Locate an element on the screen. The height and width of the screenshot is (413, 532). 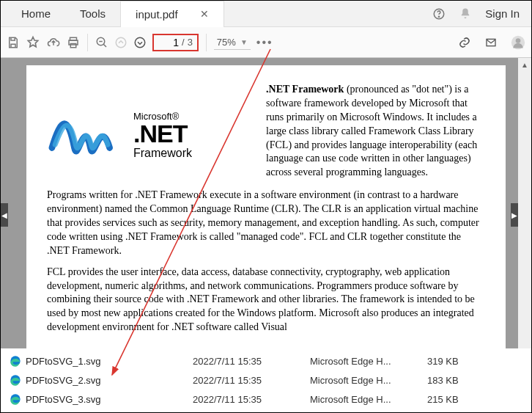
file-name: PDFtoSVG_1.svg is located at coordinates (63, 361).